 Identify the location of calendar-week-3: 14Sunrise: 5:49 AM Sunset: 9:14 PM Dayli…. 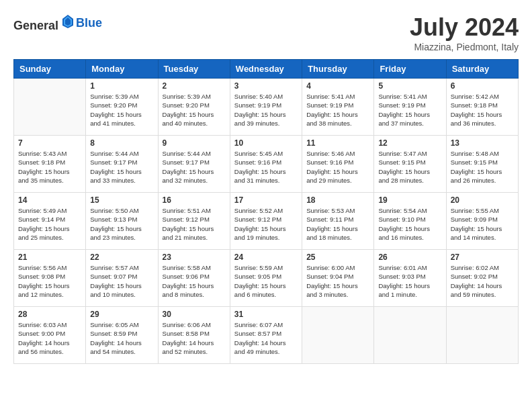
(266, 222).